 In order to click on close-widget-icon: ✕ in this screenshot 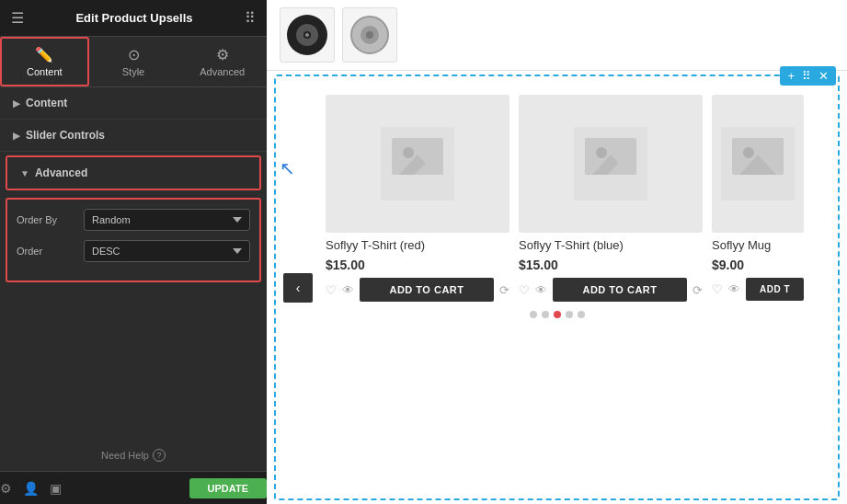, I will do `click(824, 75)`.